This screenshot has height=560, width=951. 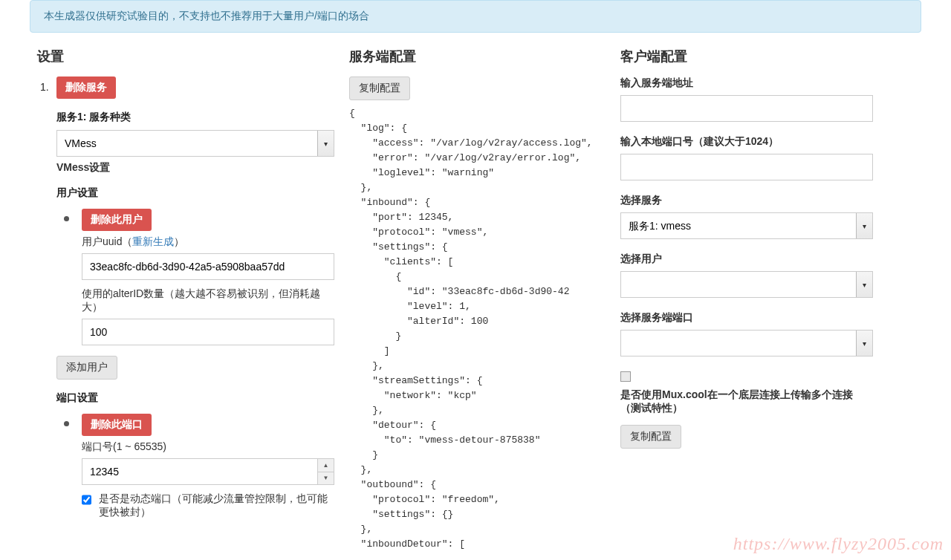 What do you see at coordinates (86, 88) in the screenshot?
I see `delete-service-button: 删除服务` at bounding box center [86, 88].